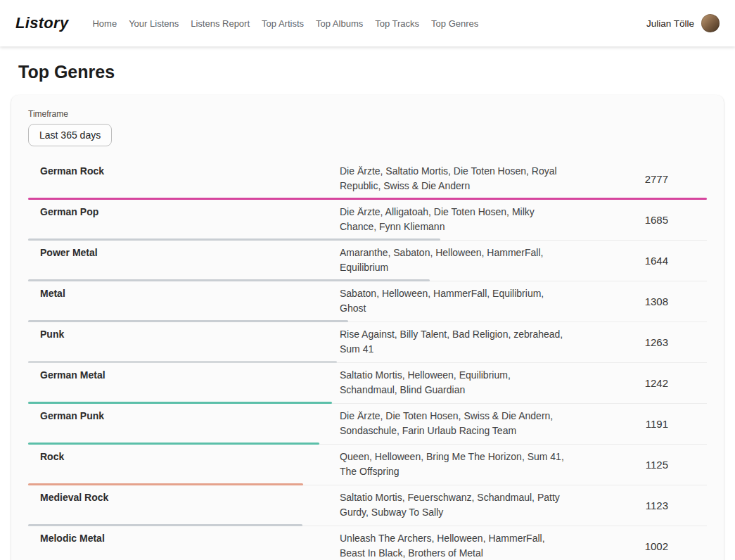 The height and width of the screenshot is (560, 735). Describe the element at coordinates (643, 301) in the screenshot. I see `genre-count: 1308` at that location.